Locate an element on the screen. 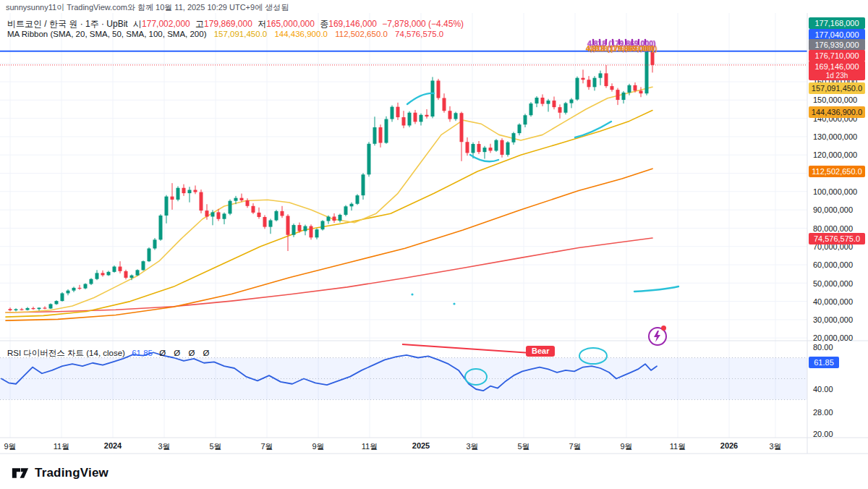  bar-countdown: 1d 23h is located at coordinates (837, 75).